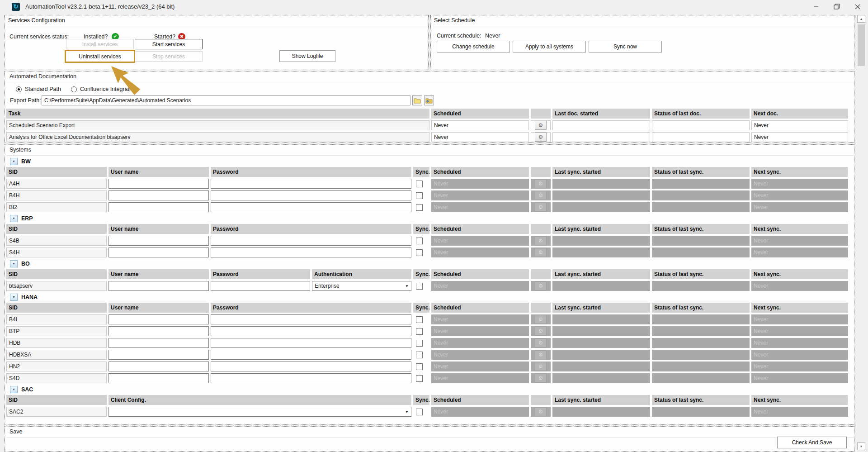 The height and width of the screenshot is (452, 868). I want to click on start-services-button: Start services, so click(169, 44).